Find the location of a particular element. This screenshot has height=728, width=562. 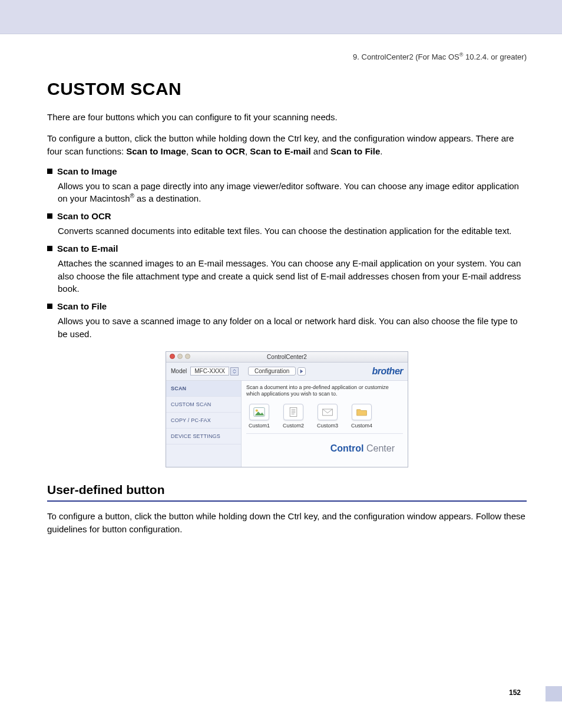

brother-logo: brother is located at coordinates (388, 371).